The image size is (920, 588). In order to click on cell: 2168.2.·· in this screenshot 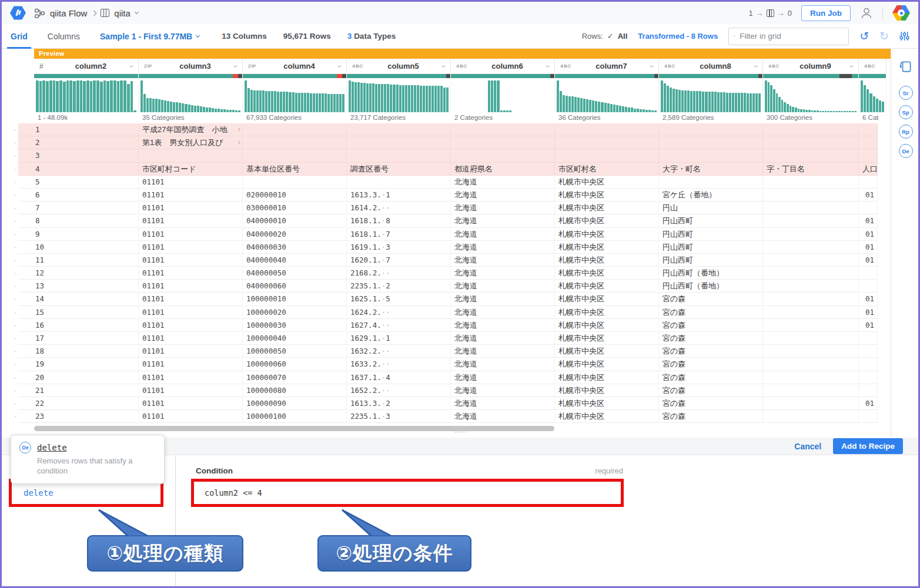, I will do `click(399, 273)`.